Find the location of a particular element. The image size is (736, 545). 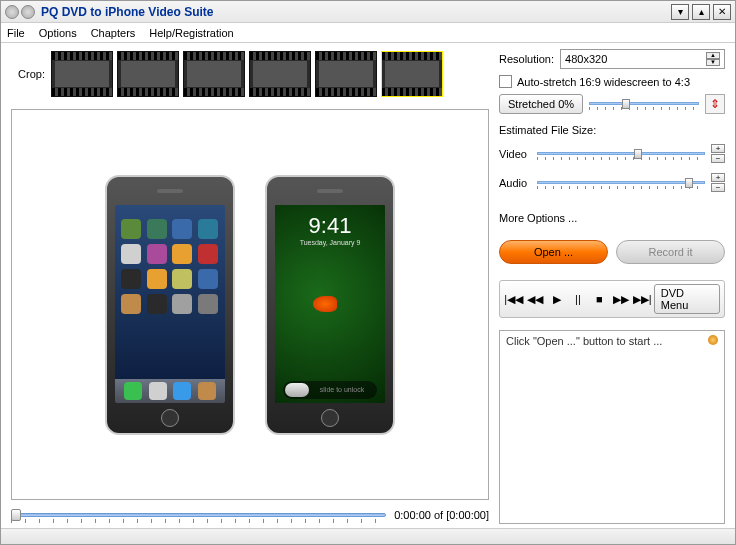

stretch-slider is located at coordinates (644, 104).